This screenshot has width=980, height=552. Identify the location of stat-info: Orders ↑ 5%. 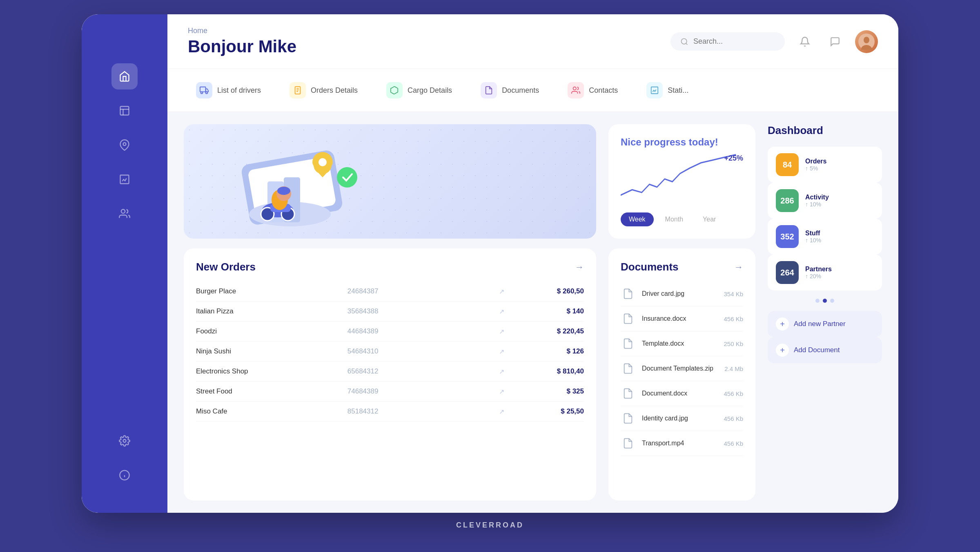
(840, 165).